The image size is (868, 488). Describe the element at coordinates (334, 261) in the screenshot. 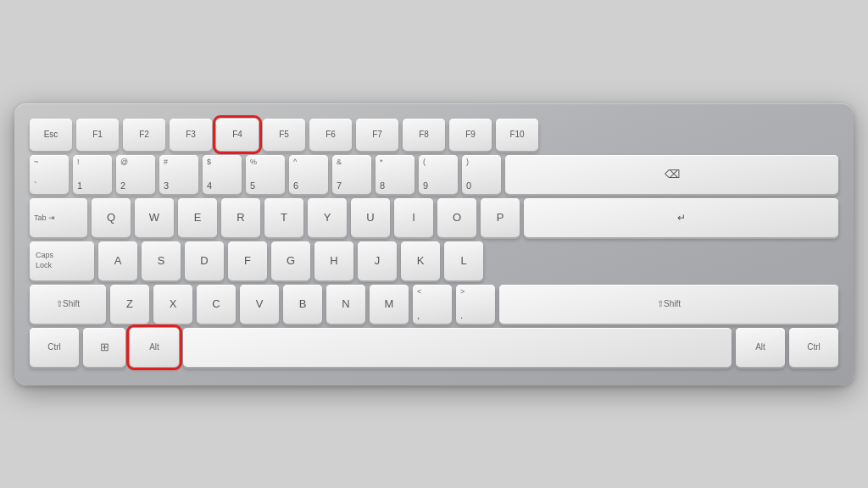

I see `key-h: H` at that location.